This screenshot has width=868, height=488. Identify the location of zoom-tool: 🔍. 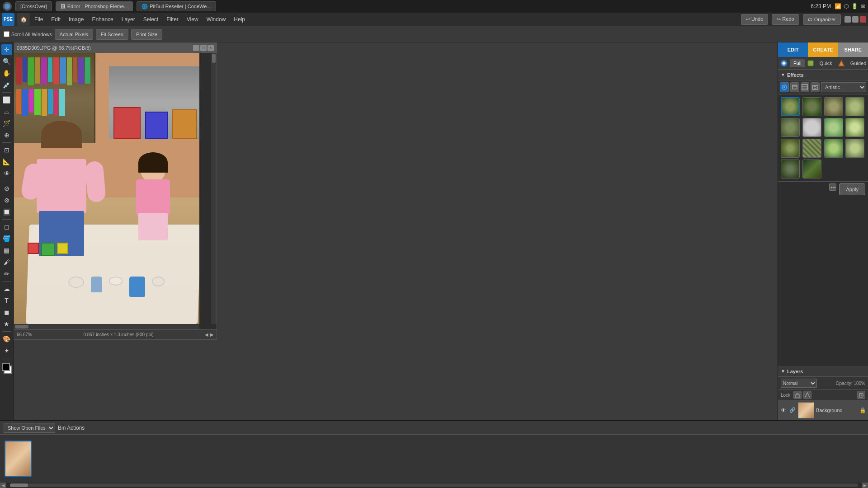
(7, 61).